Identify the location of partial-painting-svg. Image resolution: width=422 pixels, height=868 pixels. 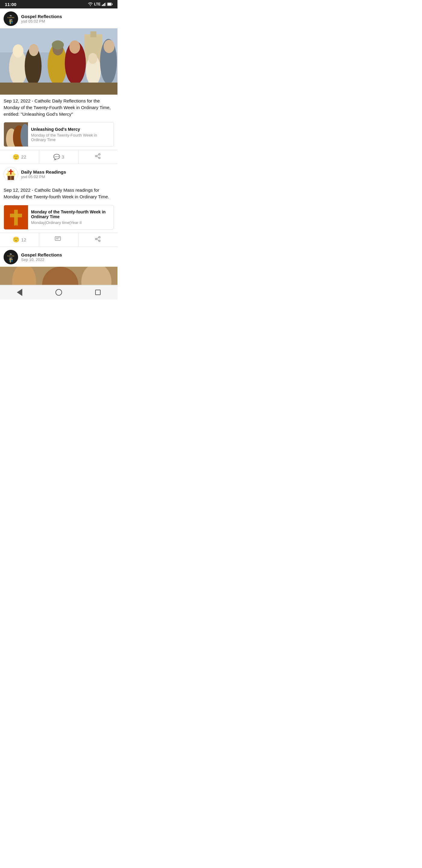
(59, 276).